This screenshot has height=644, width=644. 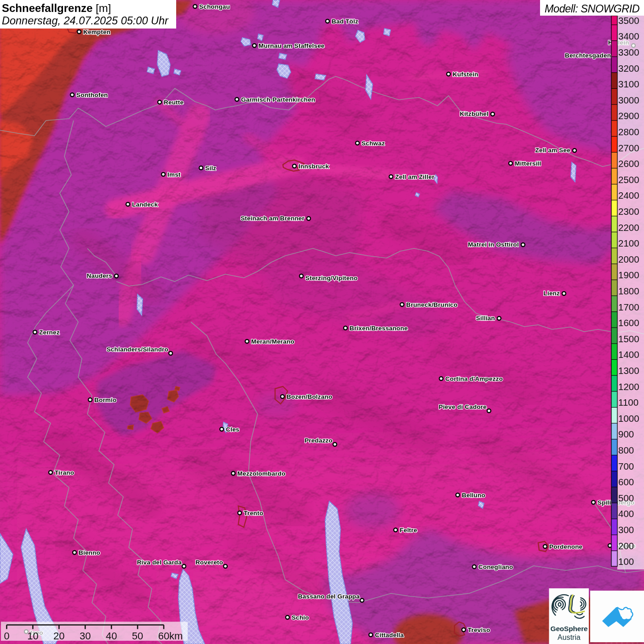 I want to click on svg-text: Zell am See, so click(x=553, y=150).